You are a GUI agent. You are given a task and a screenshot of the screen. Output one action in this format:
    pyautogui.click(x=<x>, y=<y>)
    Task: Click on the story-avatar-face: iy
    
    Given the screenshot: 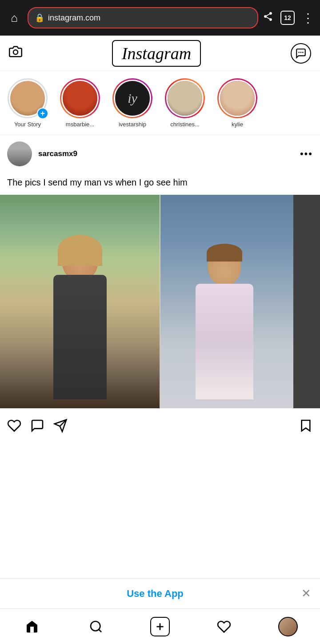 What is the action you would take?
    pyautogui.click(x=132, y=98)
    